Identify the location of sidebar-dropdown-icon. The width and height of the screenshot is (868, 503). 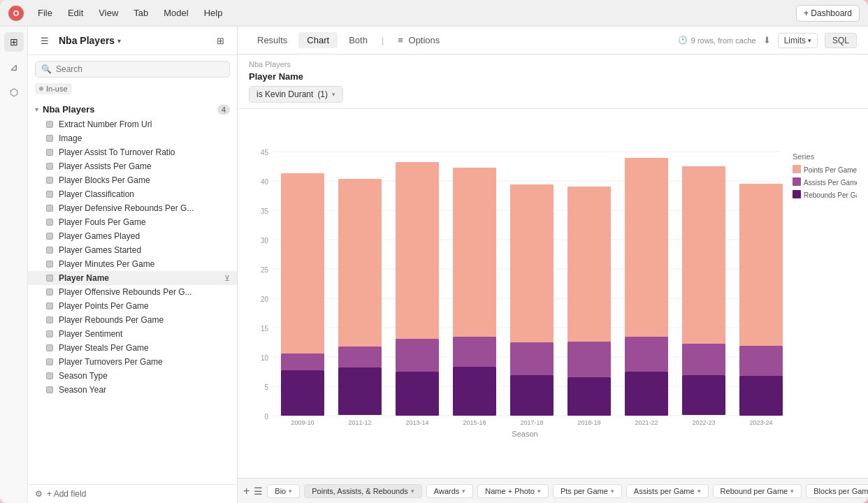
(119, 41).